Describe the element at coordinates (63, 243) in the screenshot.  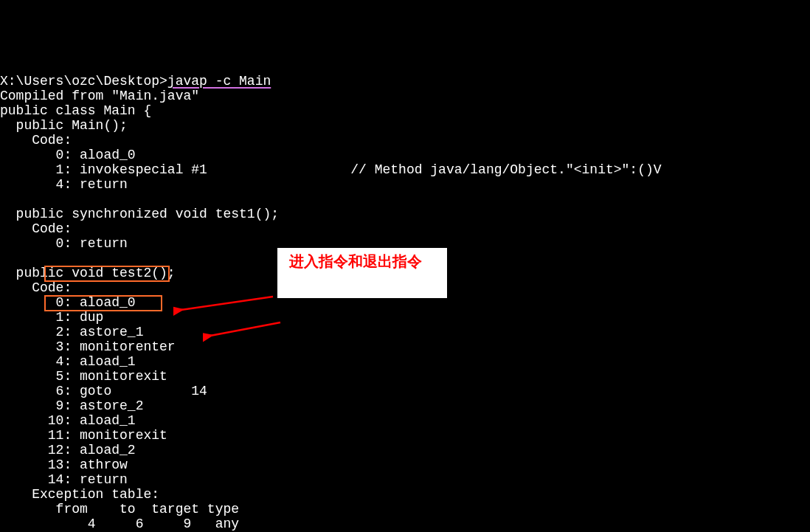
I see `output-line: 0: return` at that location.